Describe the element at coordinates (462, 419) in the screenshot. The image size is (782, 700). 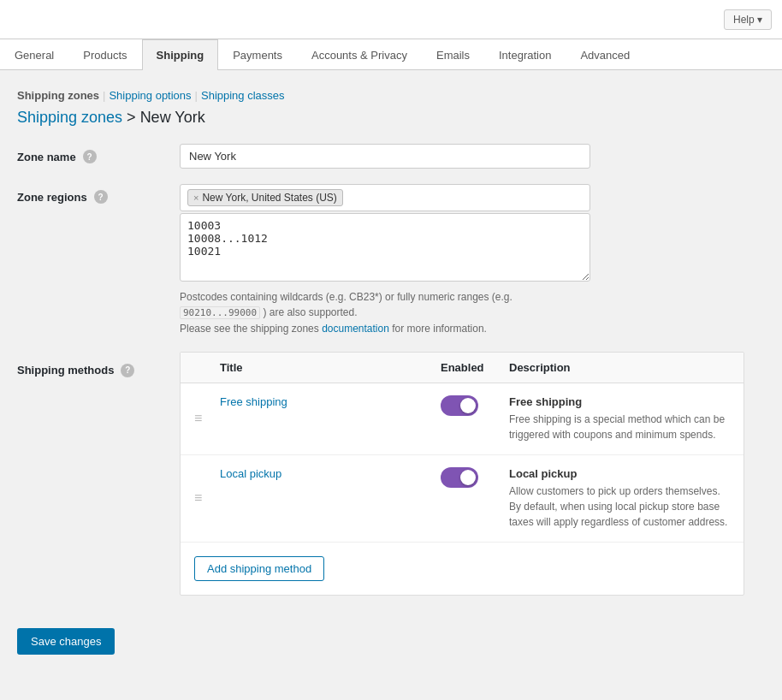
I see `table-row: ≡ Free shipping Free shipping Free s` at that location.